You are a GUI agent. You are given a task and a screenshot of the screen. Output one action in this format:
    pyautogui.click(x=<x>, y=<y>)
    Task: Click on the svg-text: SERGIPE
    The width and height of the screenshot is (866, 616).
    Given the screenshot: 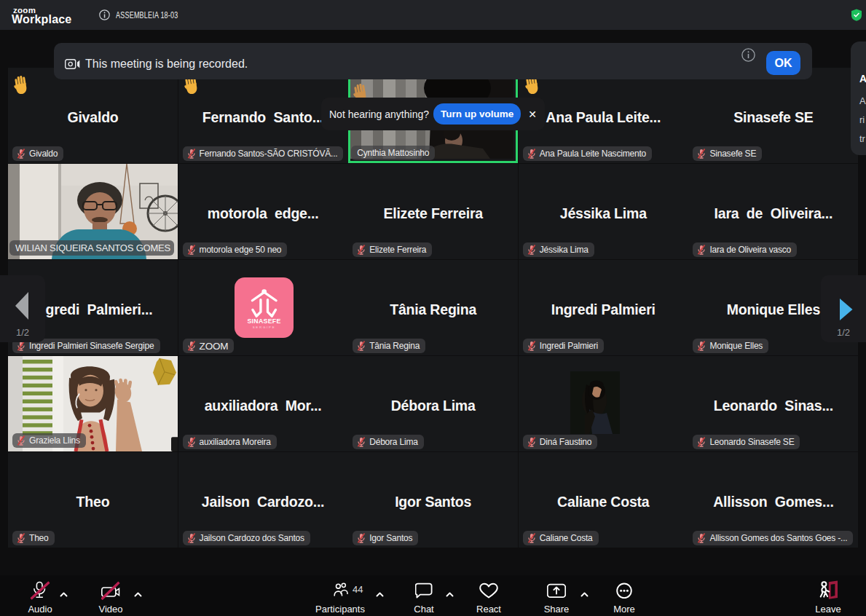 What is the action you would take?
    pyautogui.click(x=264, y=328)
    